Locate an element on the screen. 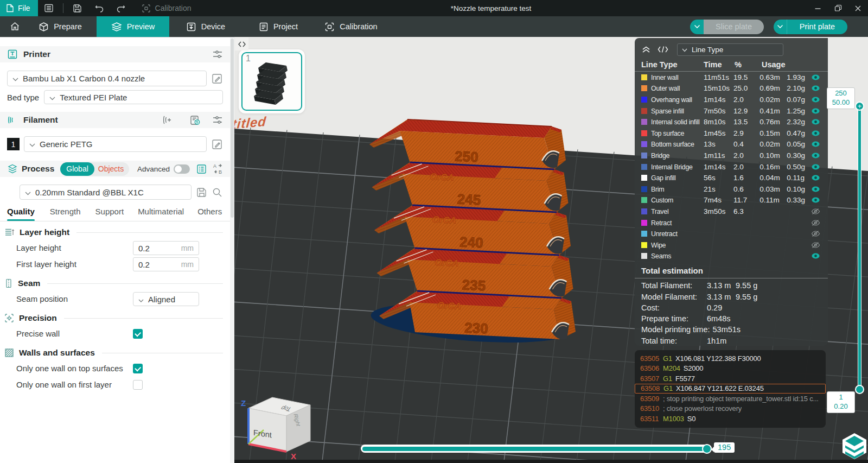 The width and height of the screenshot is (868, 463). compare-presets-icon: AB is located at coordinates (218, 169).